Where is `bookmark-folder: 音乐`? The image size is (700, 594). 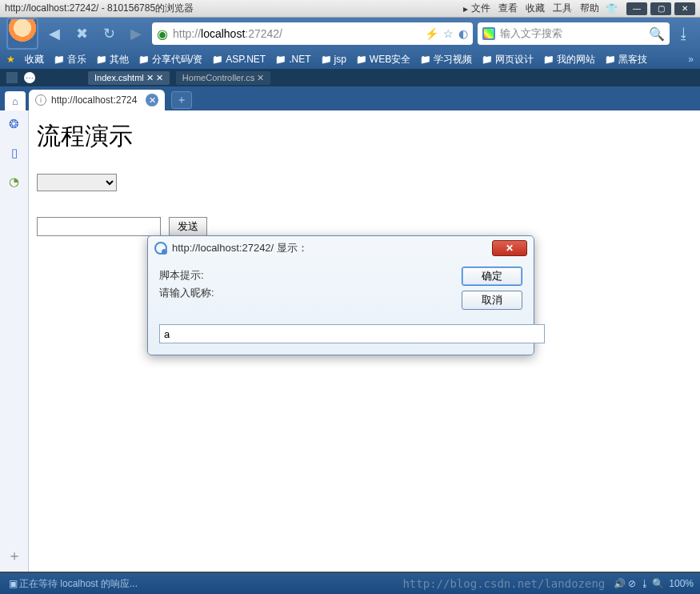
bookmark-folder: 音乐 is located at coordinates (70, 59).